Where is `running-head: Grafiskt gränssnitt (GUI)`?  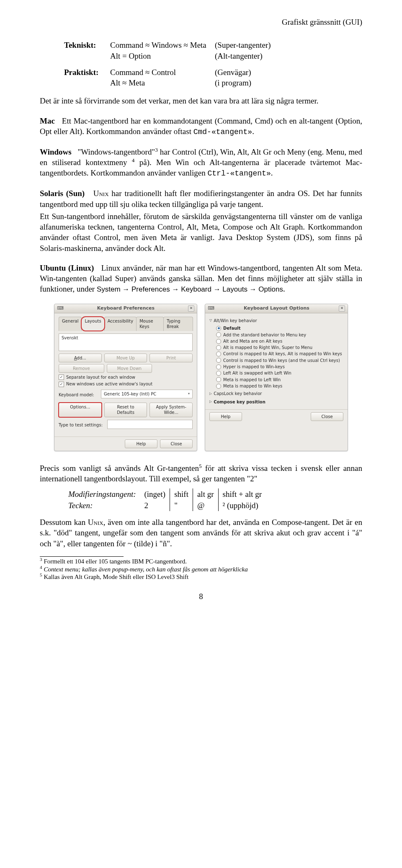 running-head: Grafiskt gränssnitt (GUI) is located at coordinates (201, 22).